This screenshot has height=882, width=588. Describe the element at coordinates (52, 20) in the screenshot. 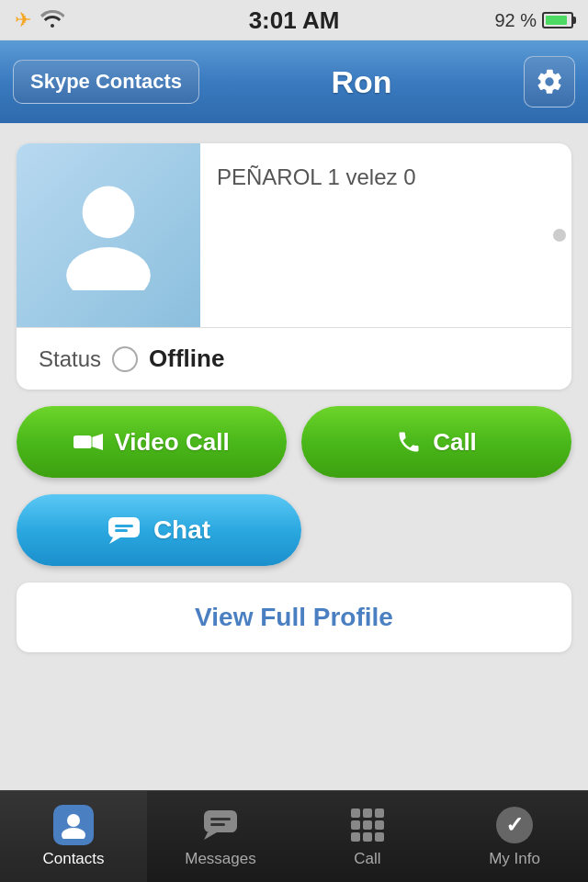

I see `wifi-icon` at that location.